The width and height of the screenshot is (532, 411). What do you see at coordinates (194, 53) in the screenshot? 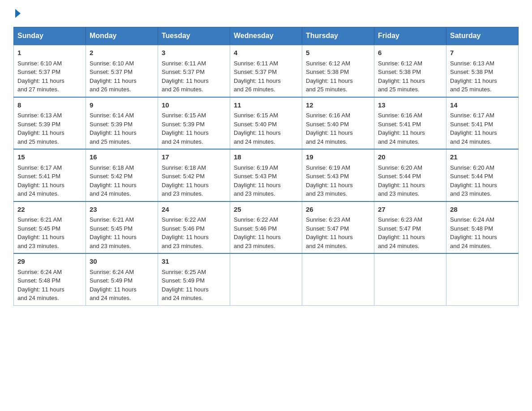
I see `day-number: 3` at bounding box center [194, 53].